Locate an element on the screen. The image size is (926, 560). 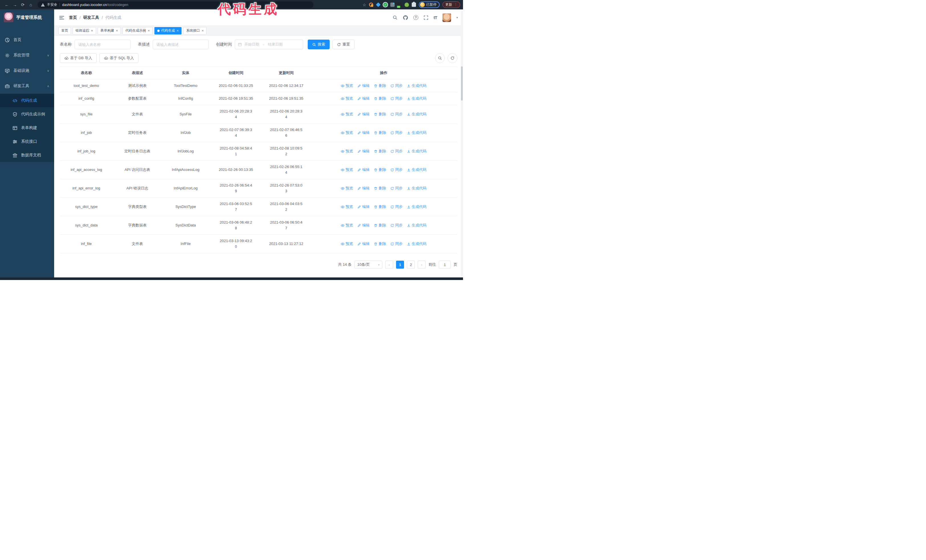
tab: 表单构建 × is located at coordinates (109, 31).